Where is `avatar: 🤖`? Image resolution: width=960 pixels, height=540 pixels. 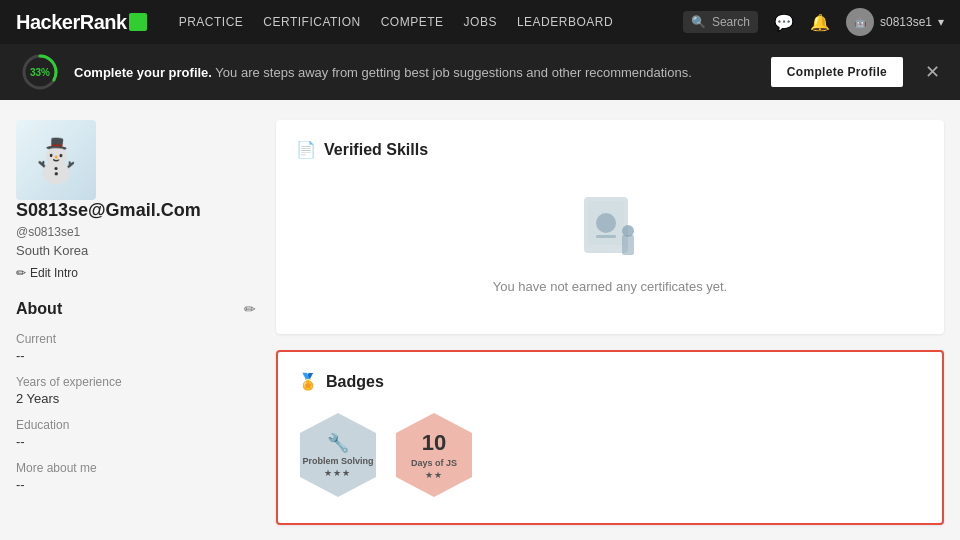 avatar: 🤖 is located at coordinates (860, 22).